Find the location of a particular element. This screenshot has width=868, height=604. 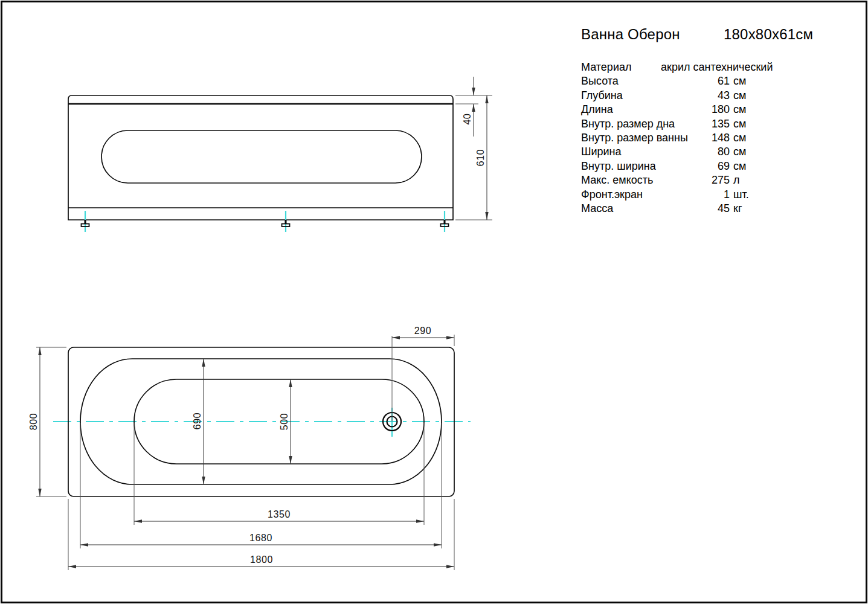

spec-value-number: 180 is located at coordinates (719, 110).